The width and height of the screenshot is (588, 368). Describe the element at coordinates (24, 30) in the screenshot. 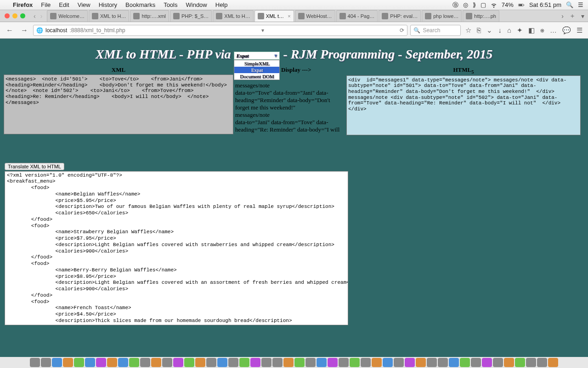

I see `forward-button: →` at that location.